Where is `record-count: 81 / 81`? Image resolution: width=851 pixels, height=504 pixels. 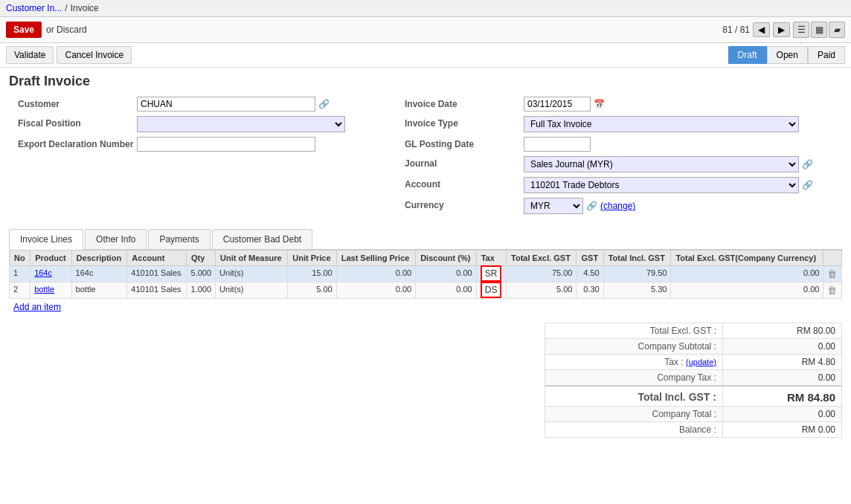
record-count: 81 / 81 is located at coordinates (736, 30).